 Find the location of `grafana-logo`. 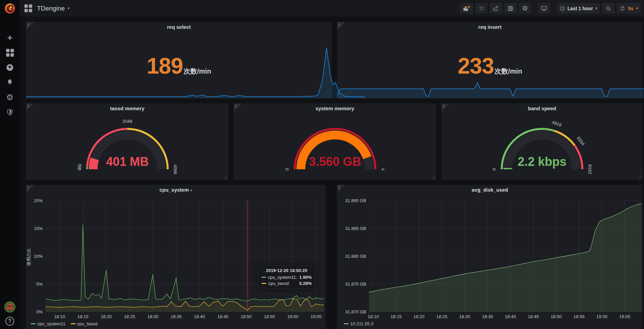

grafana-logo is located at coordinates (10, 8).